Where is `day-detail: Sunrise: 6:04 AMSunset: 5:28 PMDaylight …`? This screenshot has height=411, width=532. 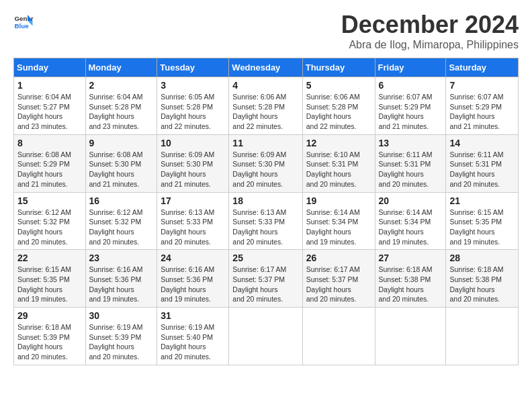
day-detail: Sunrise: 6:04 AMSunset: 5:28 PMDaylight … is located at coordinates (116, 111).